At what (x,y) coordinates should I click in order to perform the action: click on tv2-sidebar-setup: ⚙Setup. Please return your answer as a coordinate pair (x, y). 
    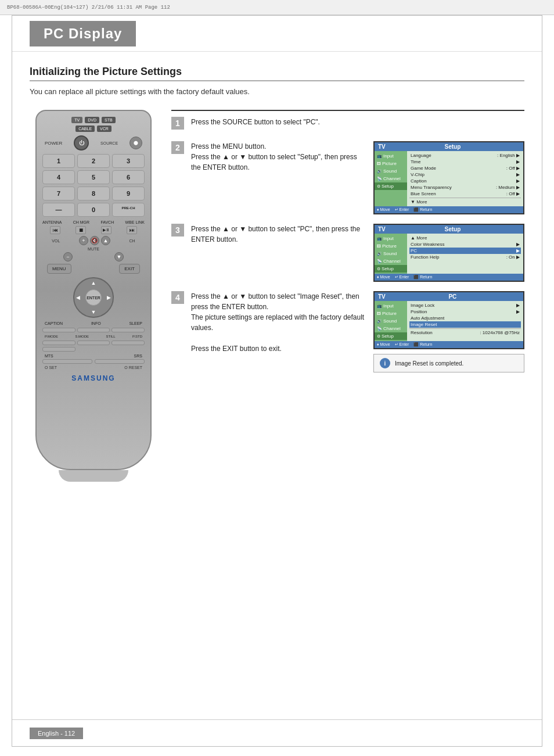
    Looking at the image, I should click on (391, 268).